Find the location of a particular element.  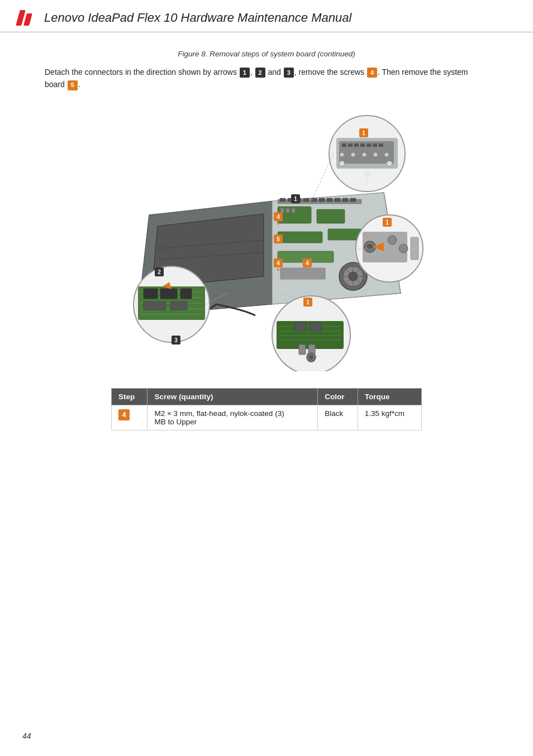

table-header-torque: Torque is located at coordinates (389, 396).